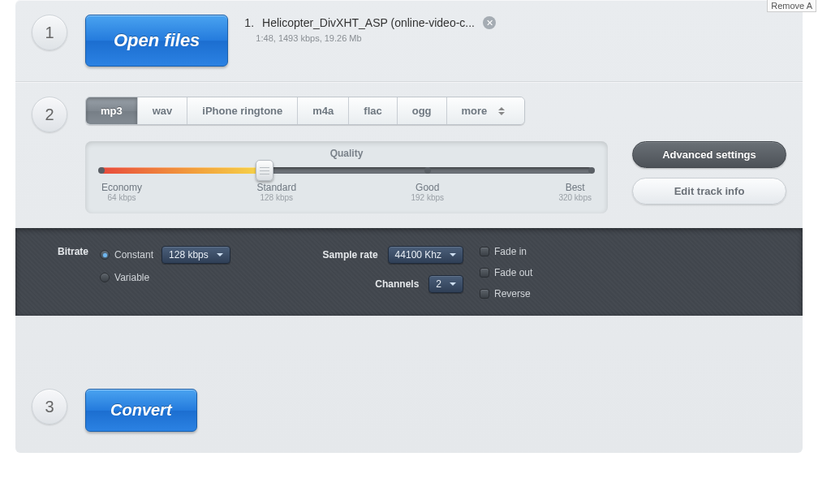 The image size is (818, 504). Describe the element at coordinates (249, 23) in the screenshot. I see `file-index: 1.` at that location.